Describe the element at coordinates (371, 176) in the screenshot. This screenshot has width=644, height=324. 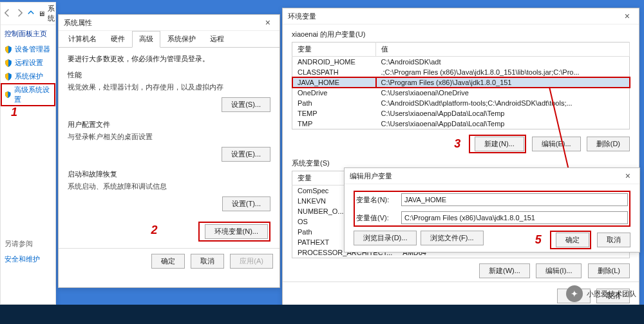
I see `dialog-title: 编辑用户变量` at that location.